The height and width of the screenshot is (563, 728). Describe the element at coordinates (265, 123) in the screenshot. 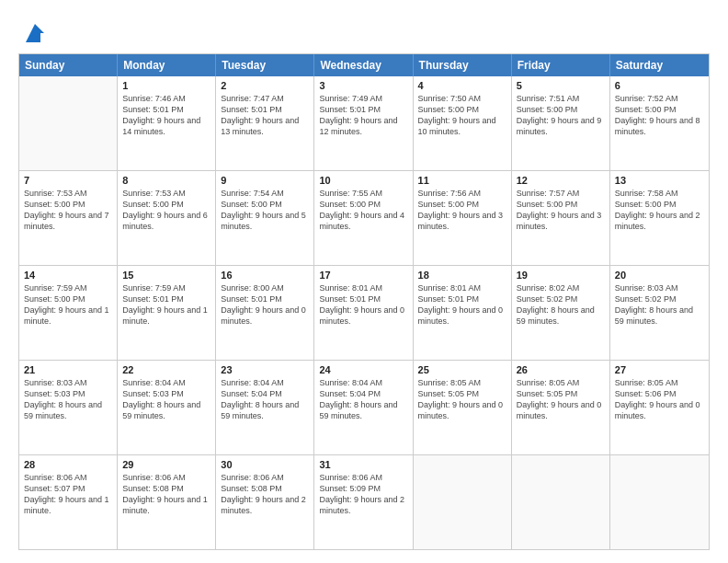

I see `day-cell-2: 2Sunrise: 7:47 AMSunset: 5:01 PMDaylight…` at that location.